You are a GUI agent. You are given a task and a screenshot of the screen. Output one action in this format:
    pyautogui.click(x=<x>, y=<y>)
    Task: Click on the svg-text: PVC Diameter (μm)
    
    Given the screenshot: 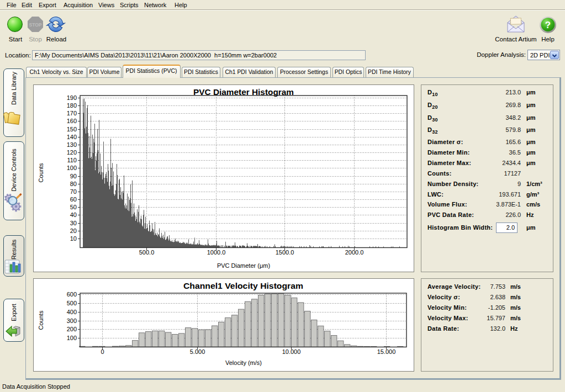 What is the action you would take?
    pyautogui.click(x=244, y=266)
    